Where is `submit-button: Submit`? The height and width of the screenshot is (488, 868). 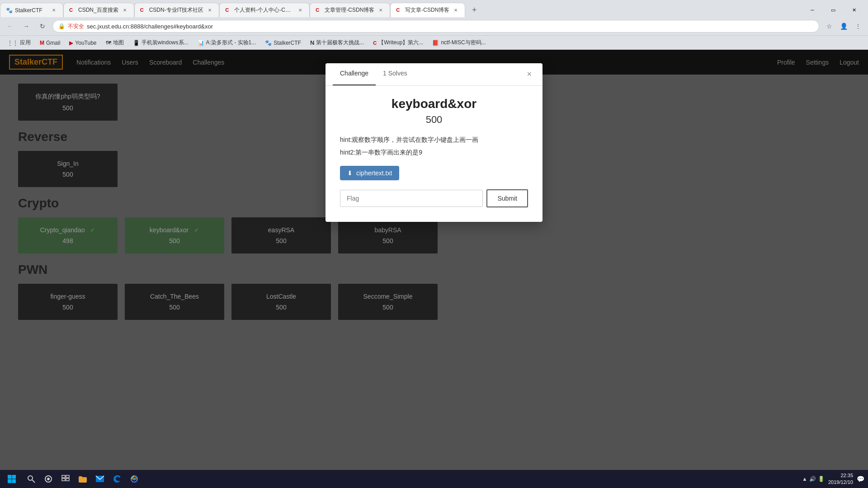 submit-button: Submit is located at coordinates (507, 198).